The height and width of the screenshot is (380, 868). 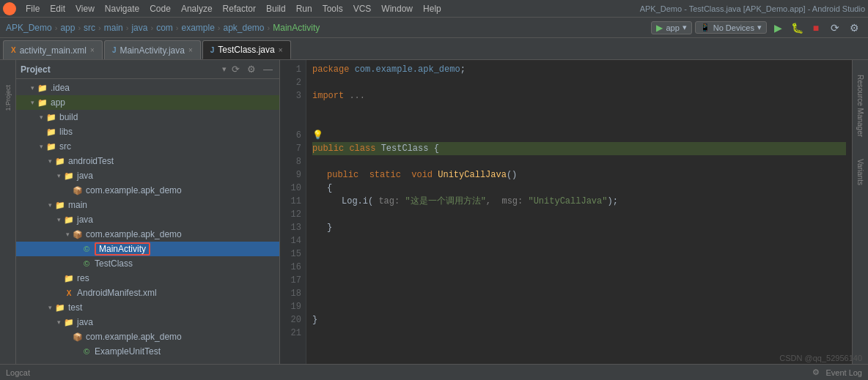 What do you see at coordinates (276, 9) in the screenshot?
I see `menu-build: Build` at bounding box center [276, 9].